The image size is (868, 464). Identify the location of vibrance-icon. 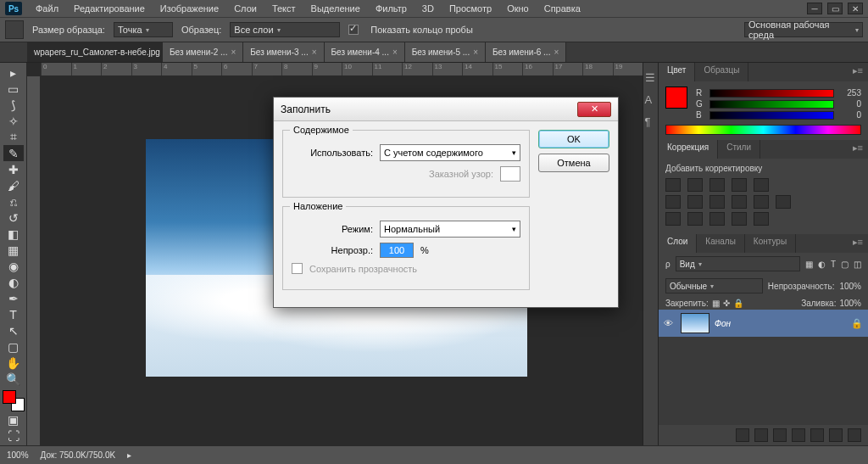
(761, 185).